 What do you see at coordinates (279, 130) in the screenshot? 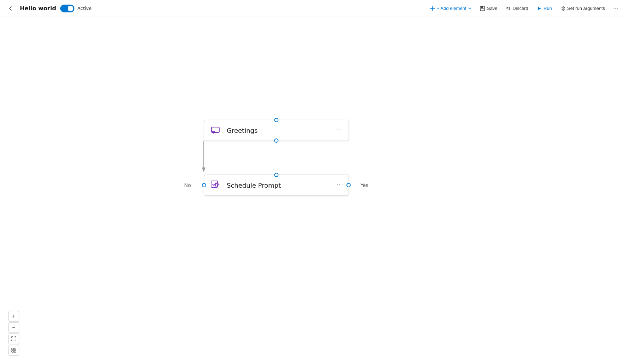
I see `greetings-label: Greetings` at bounding box center [279, 130].